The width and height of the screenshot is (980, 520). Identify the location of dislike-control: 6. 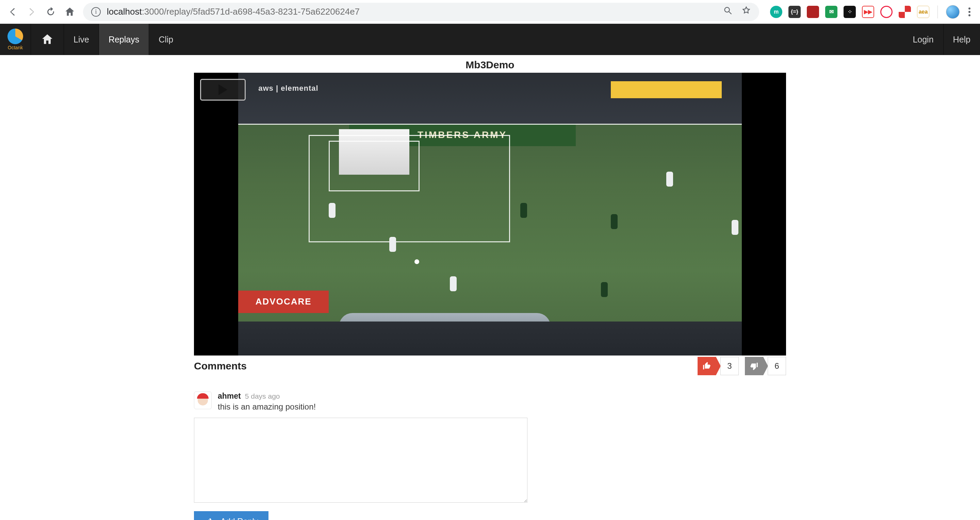
(765, 366).